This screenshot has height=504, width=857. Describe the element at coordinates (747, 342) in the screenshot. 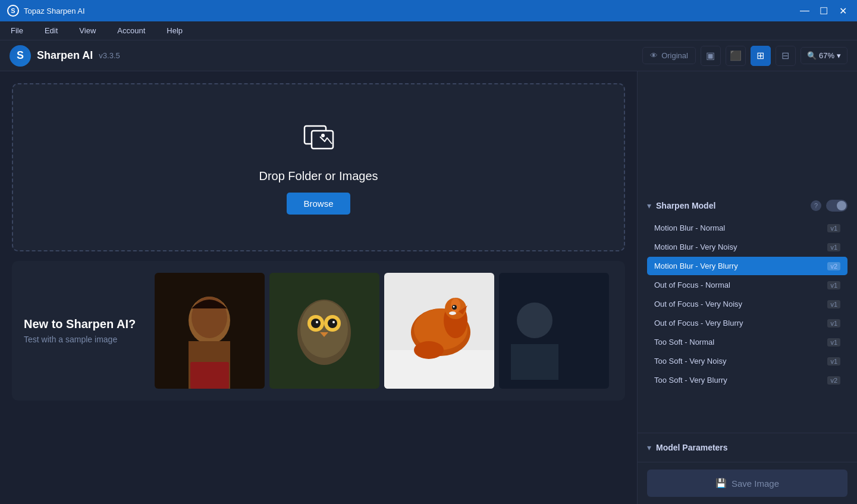

I see `model-item-ts-normal: Too Soft - Normalv1` at that location.